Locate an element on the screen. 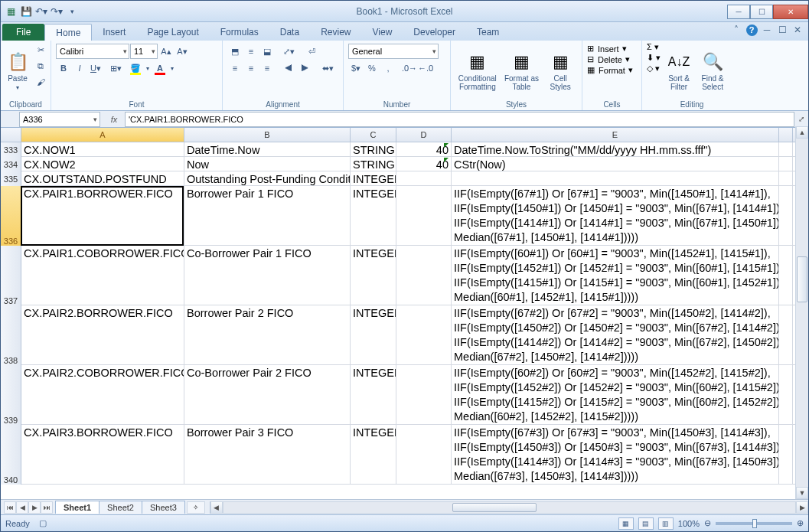 Image resolution: width=809 pixels, height=532 pixels. row-header: 333 is located at coordinates (11, 150).